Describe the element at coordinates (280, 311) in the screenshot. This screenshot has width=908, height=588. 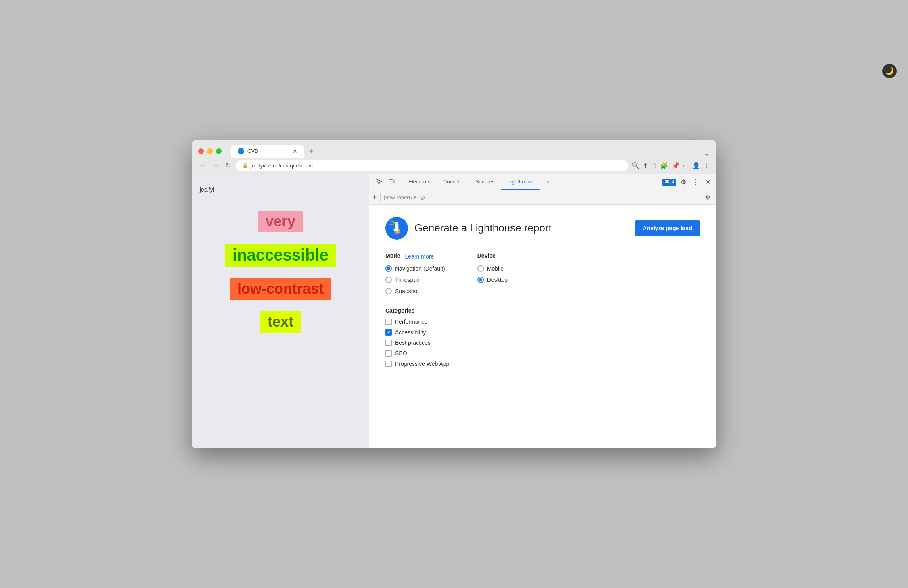
I see `webpage-panel: jec.fyi very inaccessible low-contrast t…` at that location.